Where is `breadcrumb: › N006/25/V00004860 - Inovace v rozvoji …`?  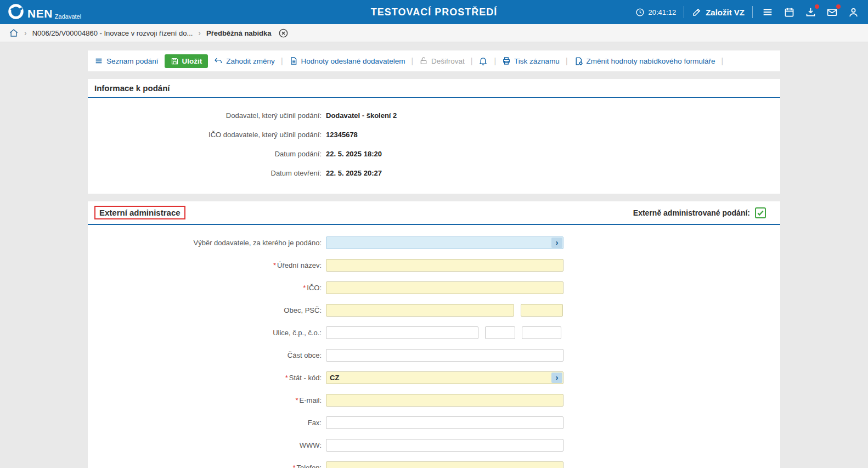
breadcrumb: › N006/25/V00004860 - Inovace v rozvoji … is located at coordinates (434, 33).